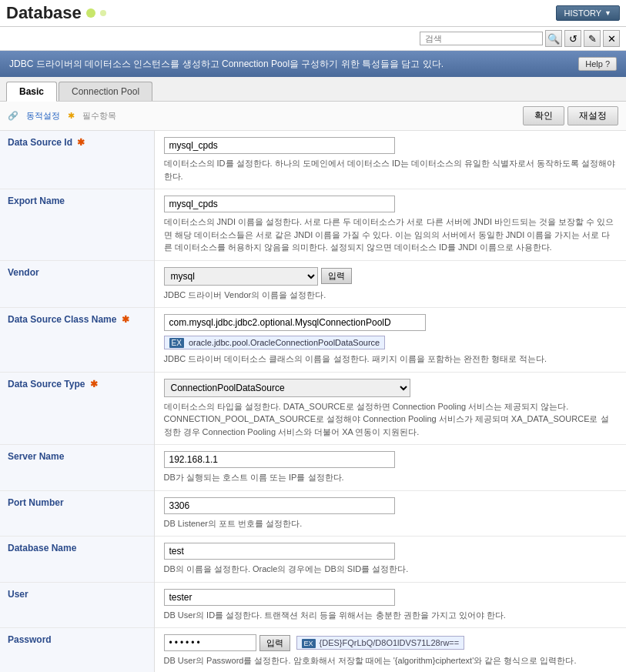  What do you see at coordinates (280, 204) in the screenshot?
I see `export-name-input` at bounding box center [280, 204].